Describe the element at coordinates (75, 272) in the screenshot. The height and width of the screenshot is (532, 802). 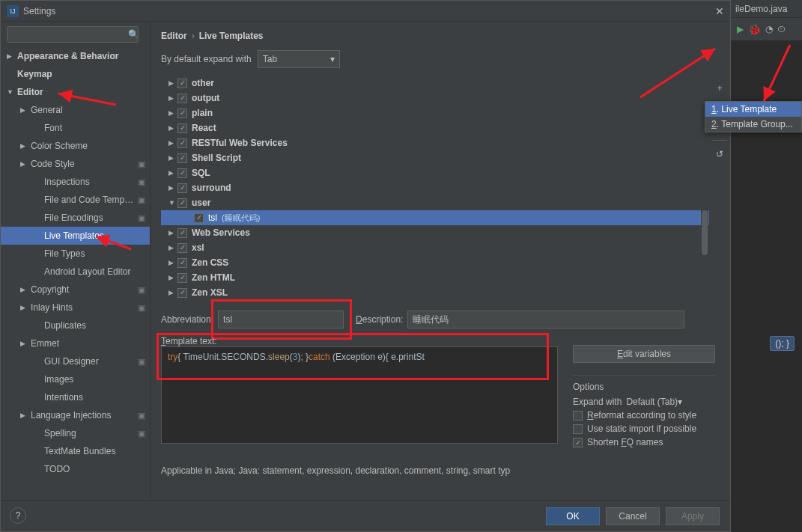
I see `nav-android-layout: Android Layout Editor` at that location.